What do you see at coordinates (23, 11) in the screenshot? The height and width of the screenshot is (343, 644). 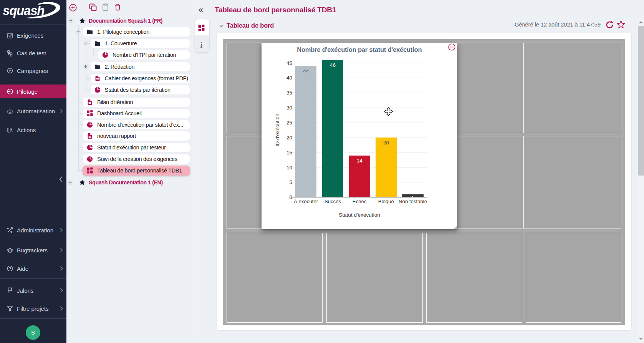 I see `svg-text: squash` at bounding box center [23, 11].